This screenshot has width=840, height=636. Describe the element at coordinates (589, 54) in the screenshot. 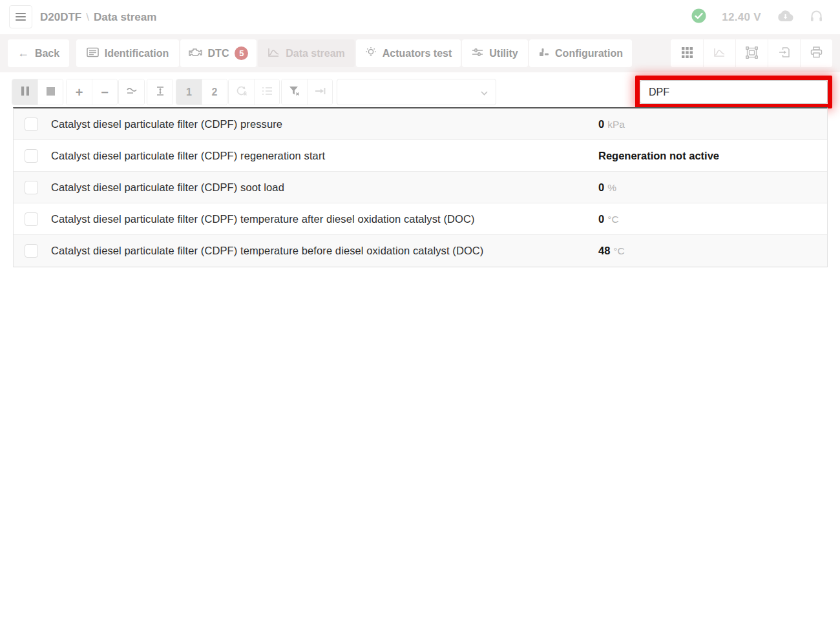

I see `tab-label: Configuration` at that location.